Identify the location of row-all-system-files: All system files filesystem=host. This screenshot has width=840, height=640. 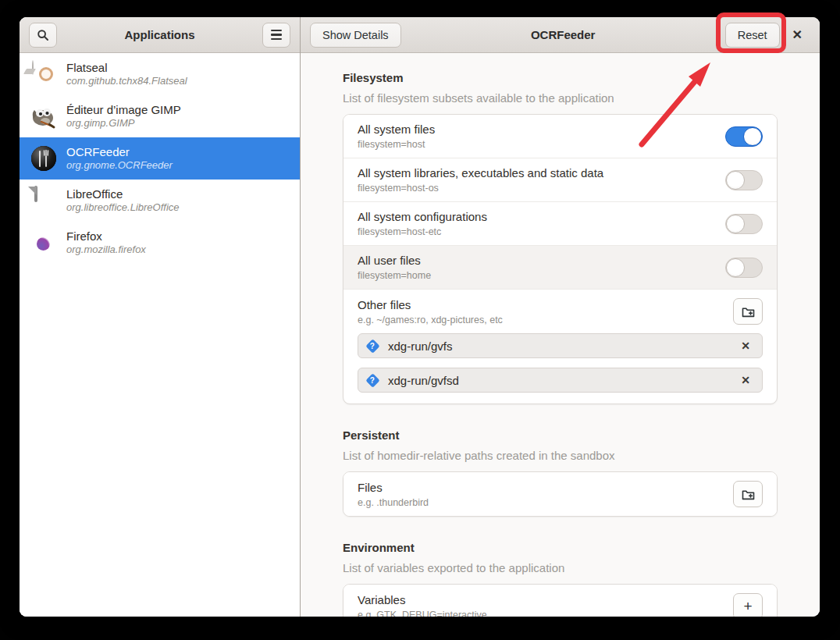
(561, 137).